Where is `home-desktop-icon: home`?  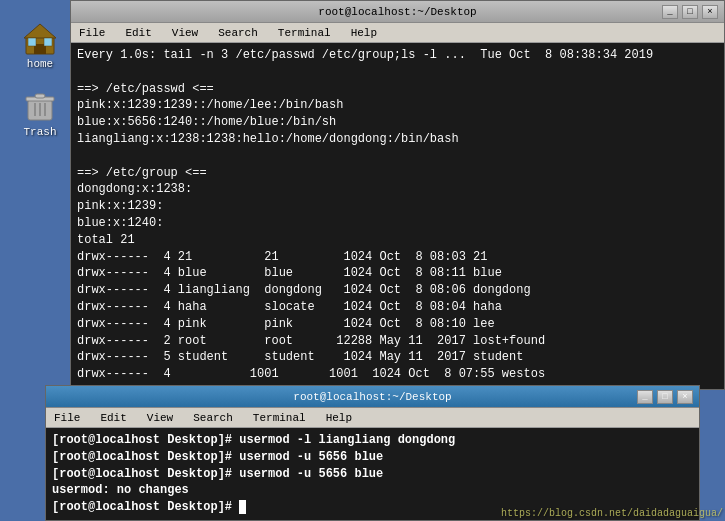
home-desktop-icon: home is located at coordinates (40, 45).